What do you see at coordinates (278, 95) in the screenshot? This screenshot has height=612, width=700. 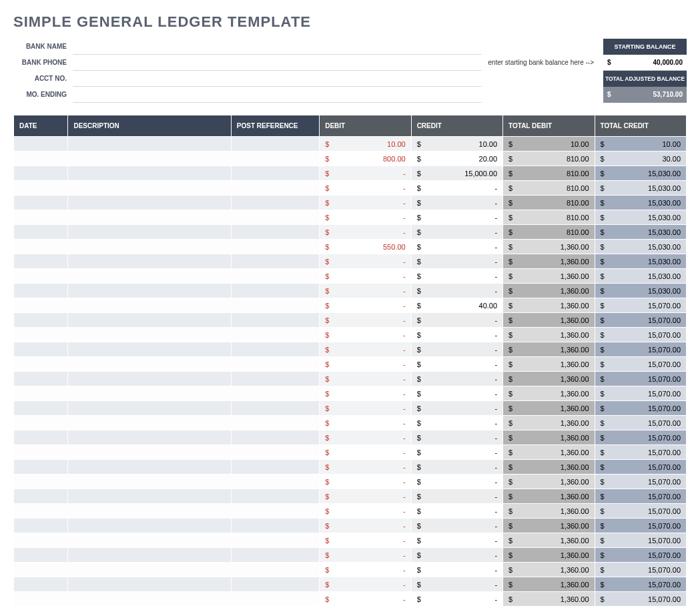 I see `mo-ending-input` at bounding box center [278, 95].